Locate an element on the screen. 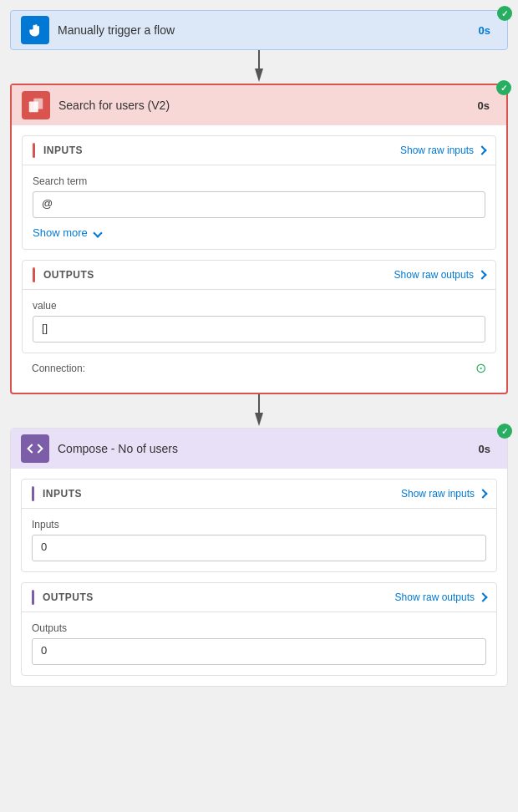 Image resolution: width=518 pixels, height=812 pixels. compose-inputs-left-bar is located at coordinates (33, 494).